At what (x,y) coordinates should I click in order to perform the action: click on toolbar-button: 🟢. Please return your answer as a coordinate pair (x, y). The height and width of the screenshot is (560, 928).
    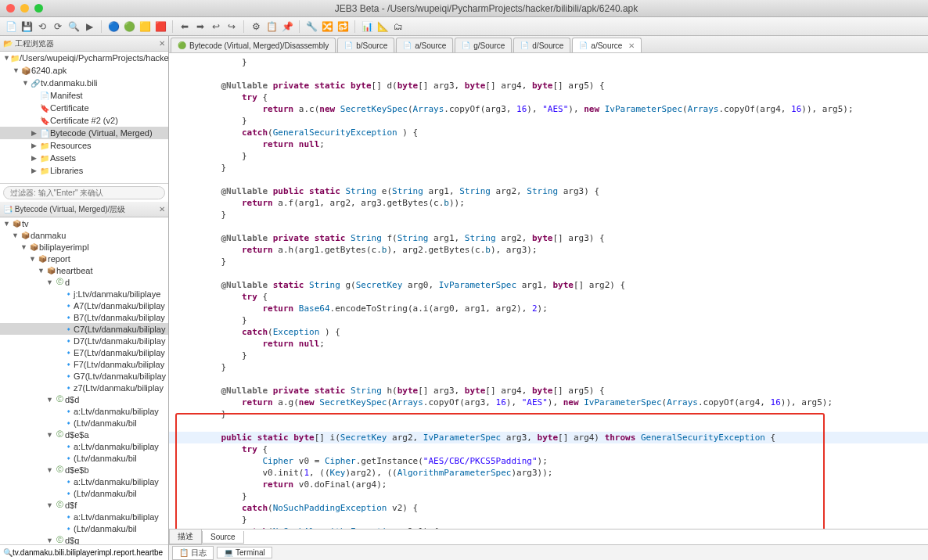
    Looking at the image, I should click on (129, 27).